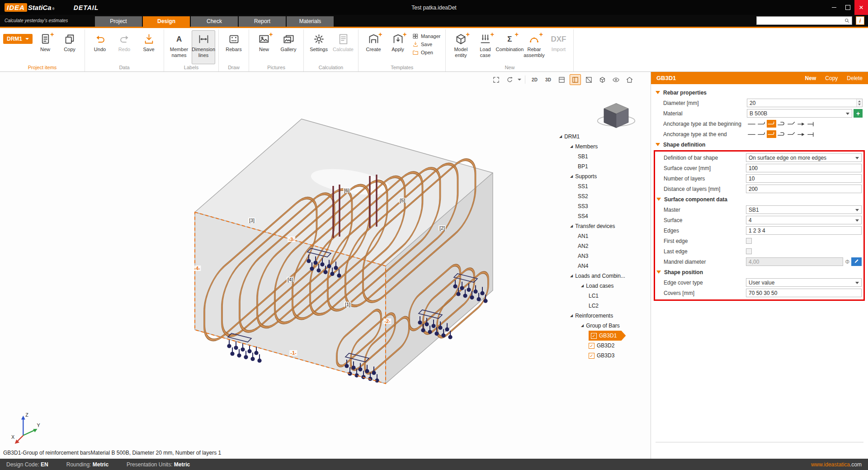  I want to click on view-2d-button: 2D, so click(534, 80).